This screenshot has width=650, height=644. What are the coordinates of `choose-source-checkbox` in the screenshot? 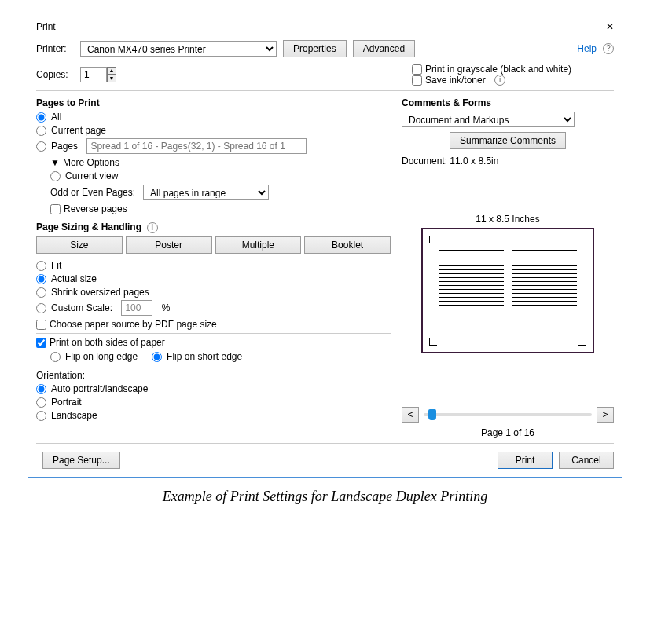 It's located at (41, 325).